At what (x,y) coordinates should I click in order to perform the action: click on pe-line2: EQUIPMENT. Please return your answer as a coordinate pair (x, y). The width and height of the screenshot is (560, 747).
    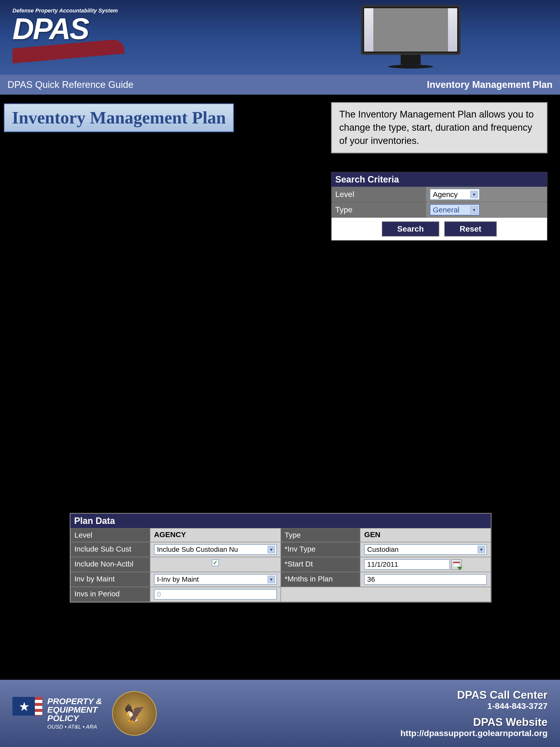
    Looking at the image, I should click on (75, 710).